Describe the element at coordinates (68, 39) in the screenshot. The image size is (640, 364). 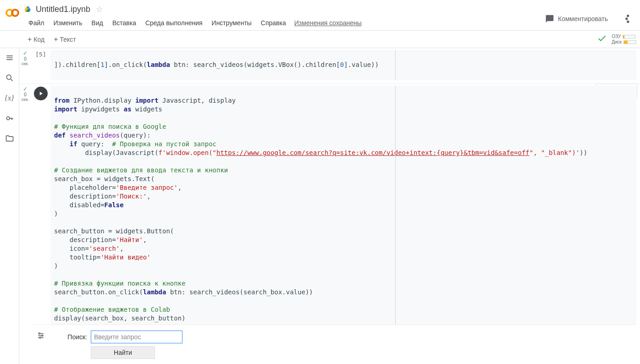
I see `add-text-label: Текст` at that location.